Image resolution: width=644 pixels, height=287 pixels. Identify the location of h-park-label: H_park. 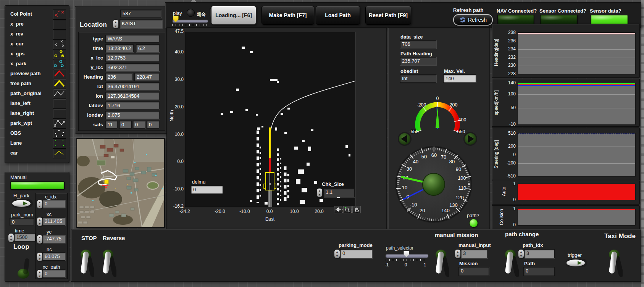
(21, 195).